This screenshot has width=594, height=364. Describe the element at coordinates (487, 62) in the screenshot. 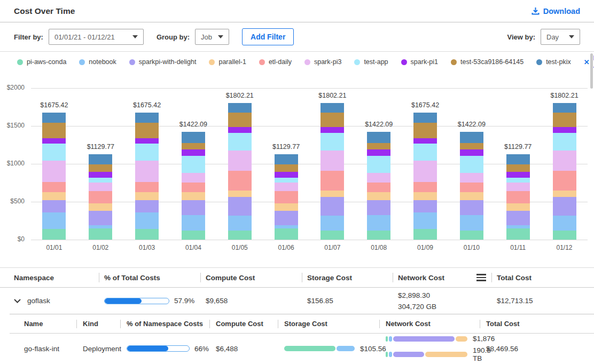

I see `legend-item-test-53ca9186-64145: test-53ca9186-64145` at that location.